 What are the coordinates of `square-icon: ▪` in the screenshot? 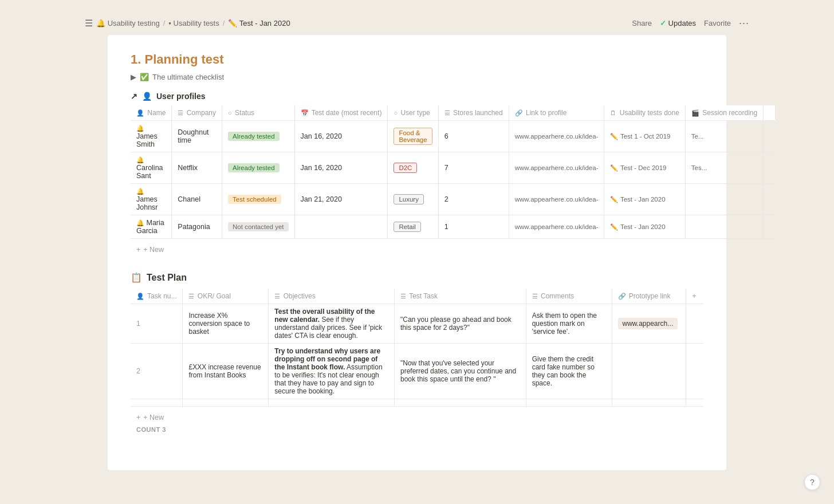 It's located at (170, 23).